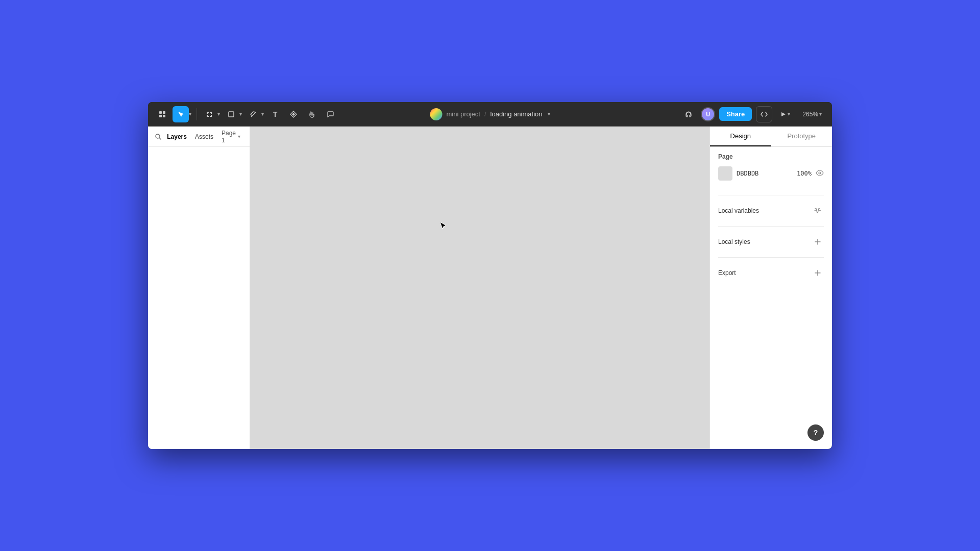 The height and width of the screenshot is (551, 980). What do you see at coordinates (771, 288) in the screenshot?
I see `right-panel: Design Prototype Page DBDBDB 100%` at bounding box center [771, 288].